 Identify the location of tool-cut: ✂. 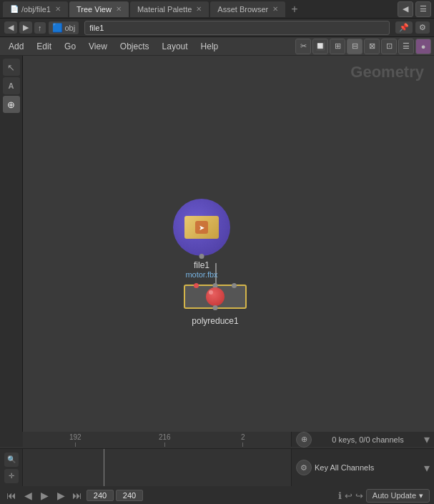
(303, 46).